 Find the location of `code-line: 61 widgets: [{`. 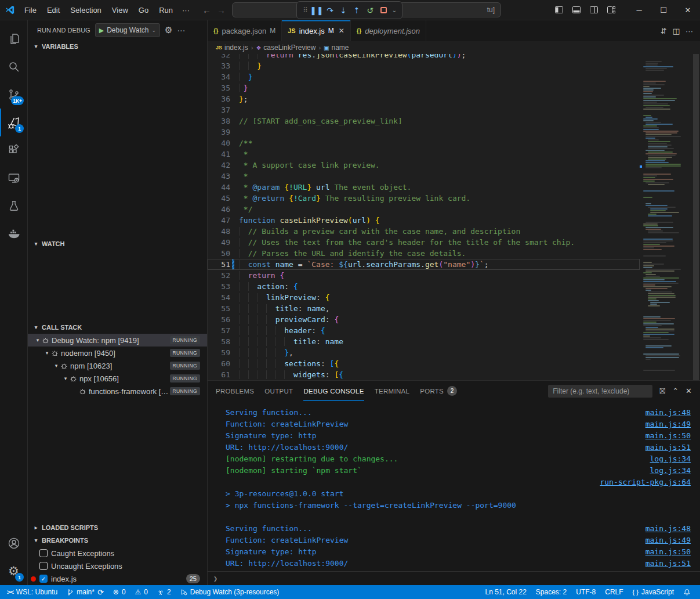

code-line: 61 widgets: [{ is located at coordinates (423, 375).